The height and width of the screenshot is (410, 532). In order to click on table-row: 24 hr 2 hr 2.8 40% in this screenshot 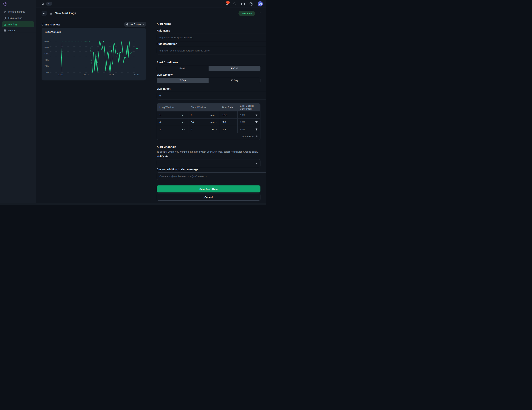, I will do `click(209, 129)`.